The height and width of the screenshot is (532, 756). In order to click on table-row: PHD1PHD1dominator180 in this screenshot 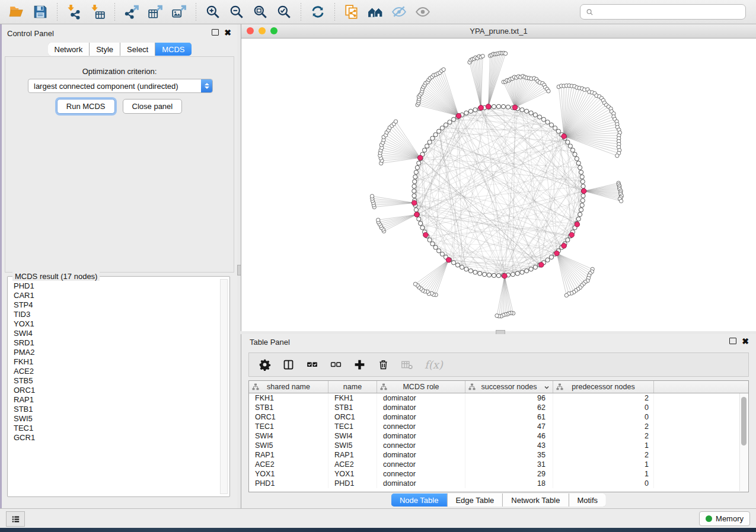, I will do `click(499, 483)`.